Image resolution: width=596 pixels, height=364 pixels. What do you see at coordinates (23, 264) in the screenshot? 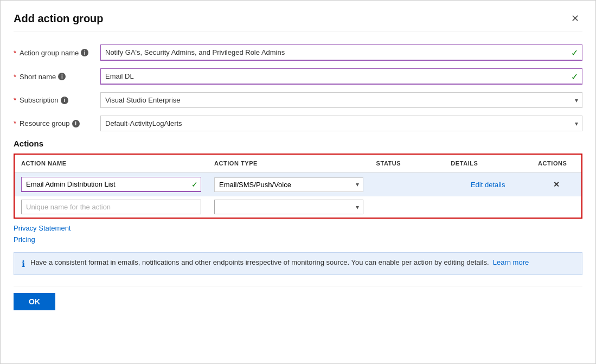
I see `info-banner-icon: ℹ` at bounding box center [23, 264].